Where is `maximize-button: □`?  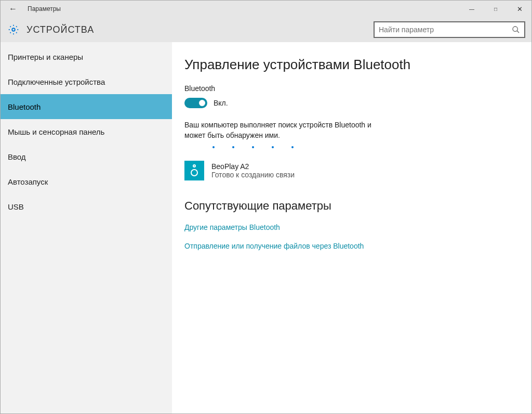
maximize-button: □ is located at coordinates (496, 9).